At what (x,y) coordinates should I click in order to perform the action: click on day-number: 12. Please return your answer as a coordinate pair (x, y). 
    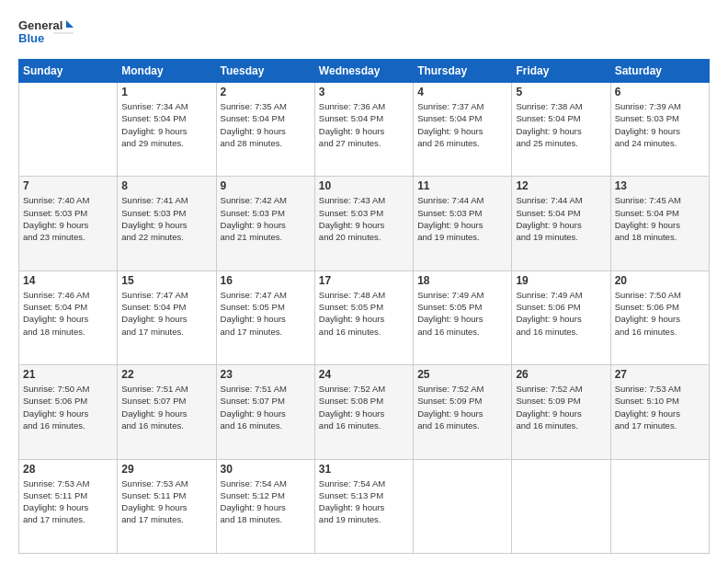
    Looking at the image, I should click on (561, 186).